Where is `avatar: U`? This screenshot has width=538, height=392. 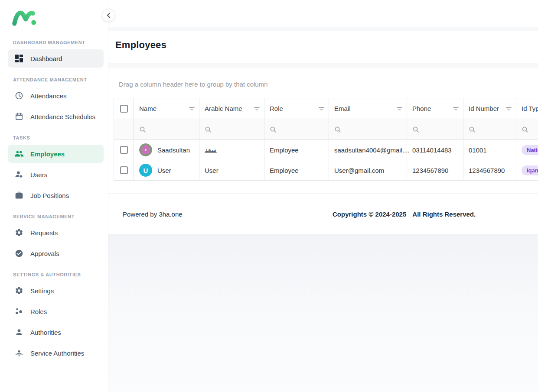
avatar: U is located at coordinates (146, 170).